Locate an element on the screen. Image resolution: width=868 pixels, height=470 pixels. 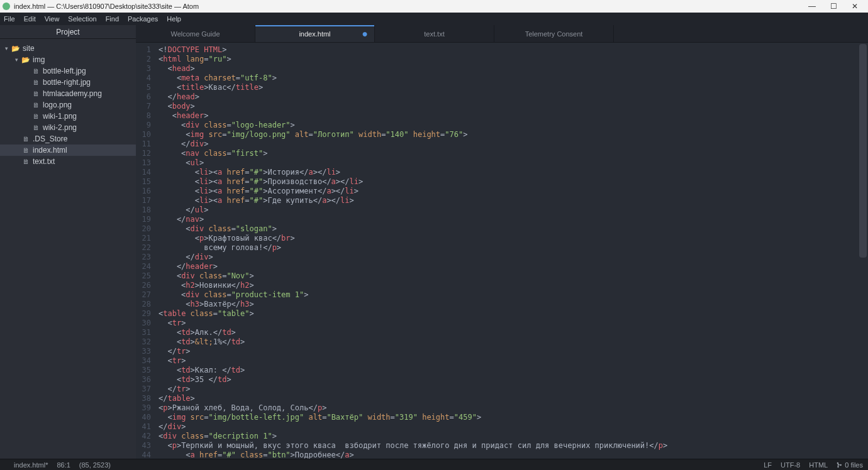
code-line: <div class="product-item 1"> is located at coordinates (513, 295).